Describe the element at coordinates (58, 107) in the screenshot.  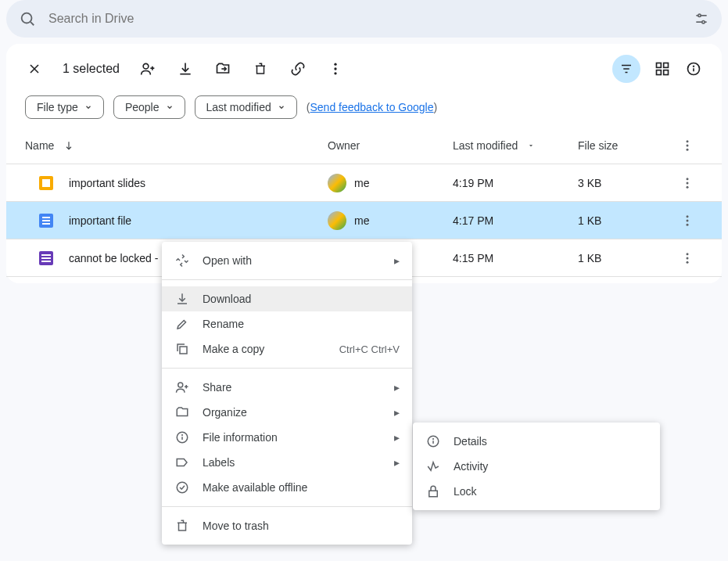
I see `chip-label: File type` at that location.